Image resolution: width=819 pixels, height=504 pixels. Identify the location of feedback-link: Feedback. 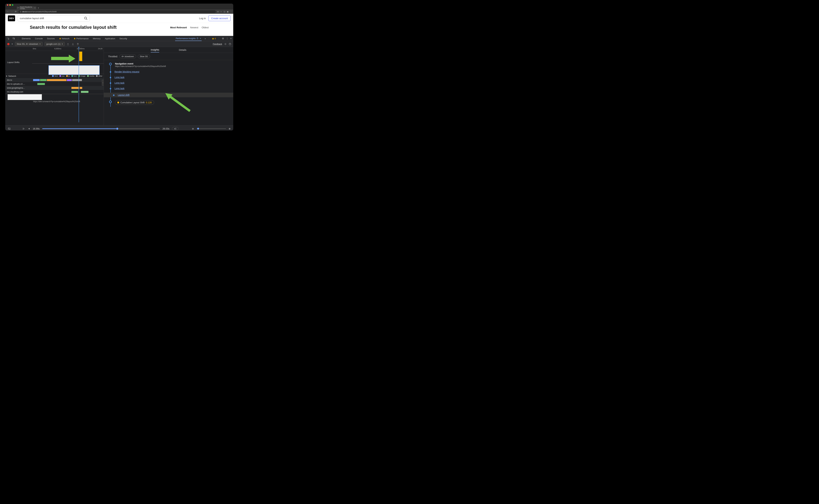
(217, 44).